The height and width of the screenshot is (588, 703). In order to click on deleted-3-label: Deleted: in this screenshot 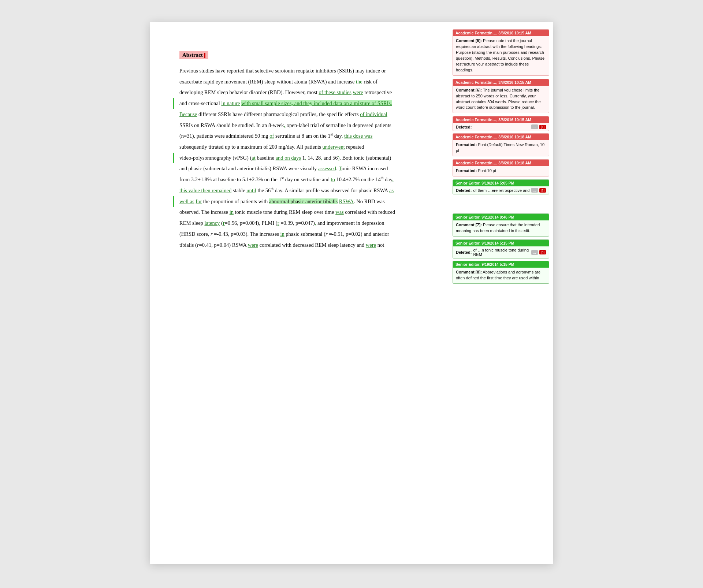, I will do `click(464, 252)`.